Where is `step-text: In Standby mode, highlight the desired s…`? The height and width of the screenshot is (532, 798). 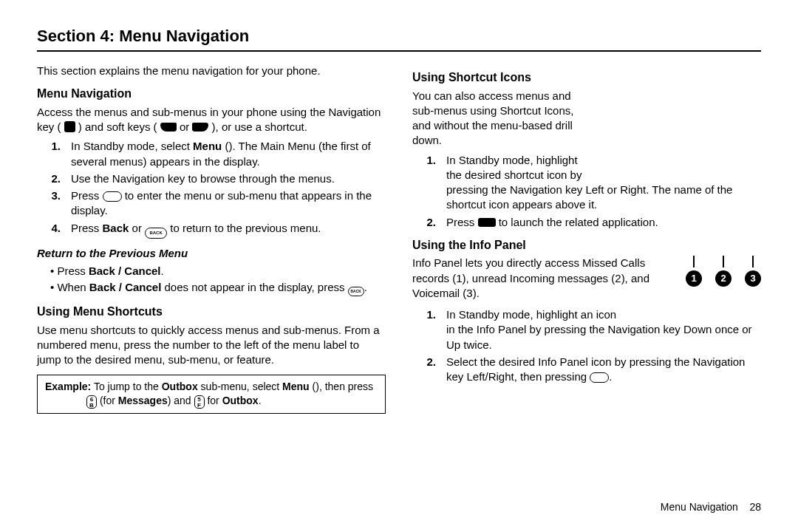 step-text: In Standby mode, highlight the desired s… is located at coordinates (604, 183).